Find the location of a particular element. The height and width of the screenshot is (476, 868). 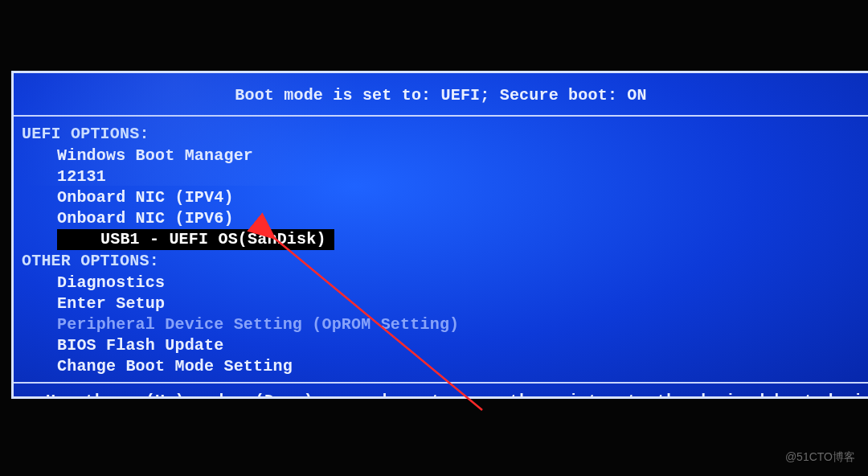

boot-header: Boot mode is set to: UEFI; Secure boot: … is located at coordinates (440, 95).